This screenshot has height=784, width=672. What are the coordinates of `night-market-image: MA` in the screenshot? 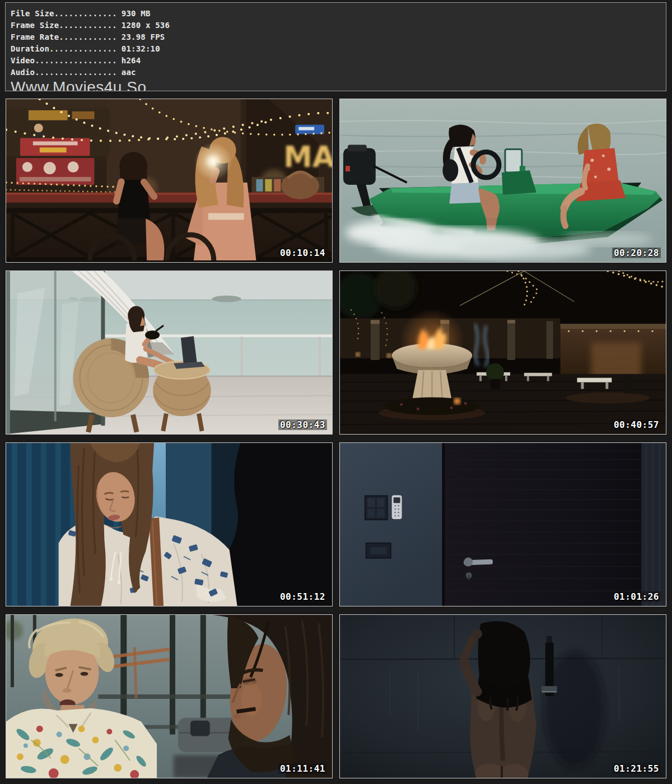 It's located at (169, 180).